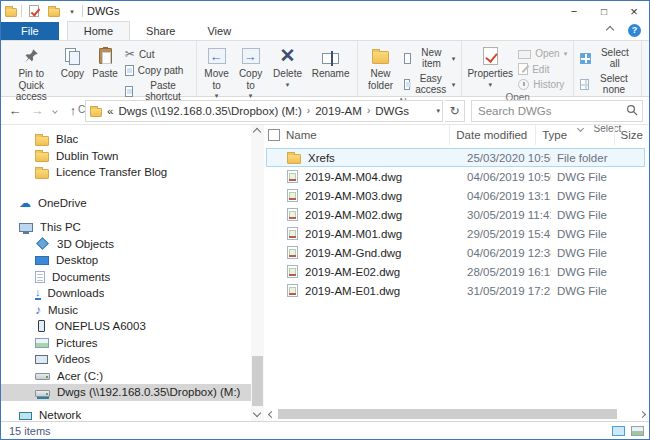 The width and height of the screenshot is (650, 440). Describe the element at coordinates (210, 111) in the screenshot. I see `breadcrumb-drive: Dwgs (\\192.168.0.35\Dropbox) (M:)` at that location.